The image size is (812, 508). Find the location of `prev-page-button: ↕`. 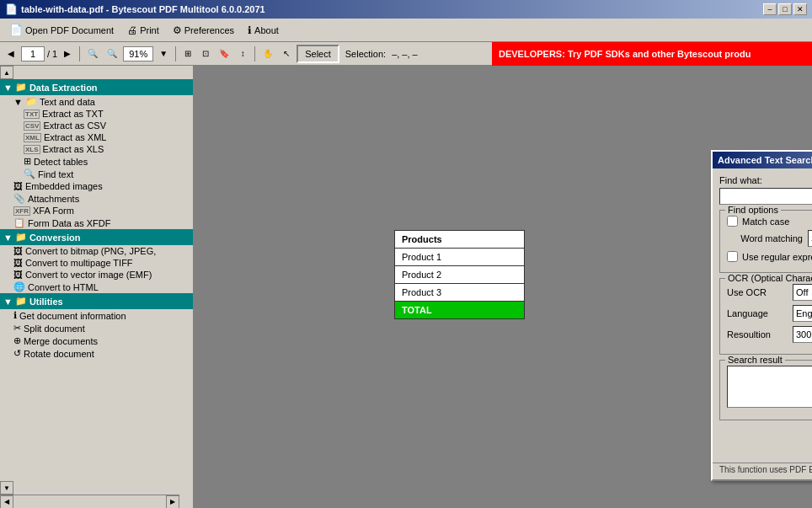

prev-page-button: ↕ is located at coordinates (243, 54).